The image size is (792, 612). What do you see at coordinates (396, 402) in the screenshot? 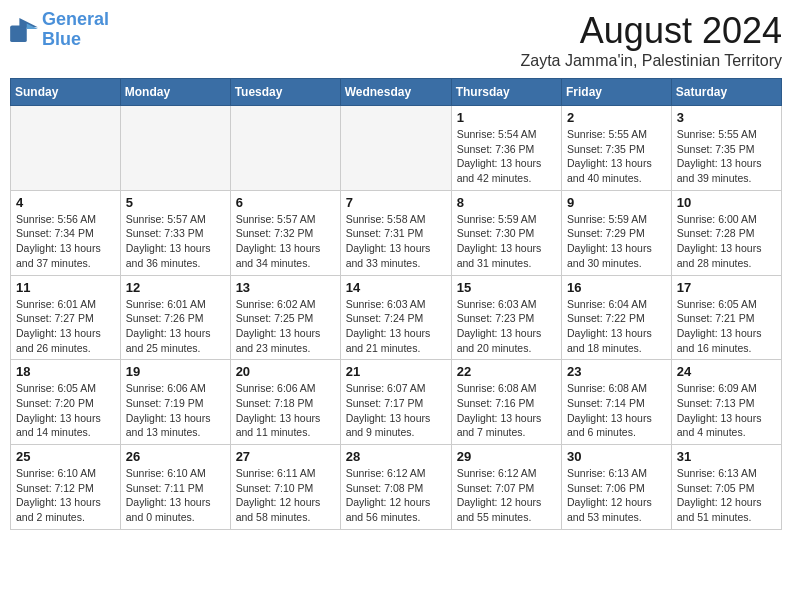
I see `calendar-week-row: 18Sunrise: 6:05 AM Sunset: 7:20 PM Dayli…` at bounding box center [396, 402].